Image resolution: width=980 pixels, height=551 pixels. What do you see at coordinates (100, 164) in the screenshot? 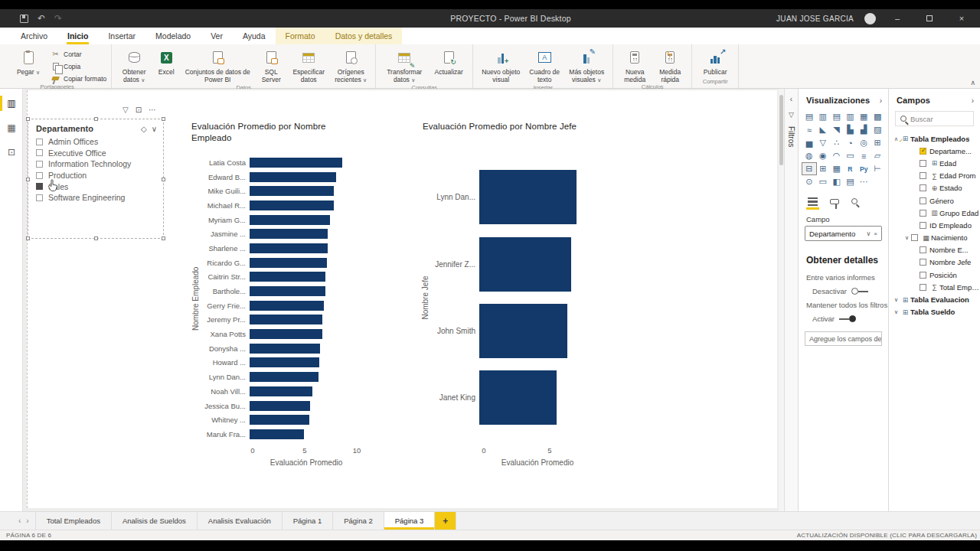
I see `slicer-item-information-technology: Information Technology` at bounding box center [100, 164].